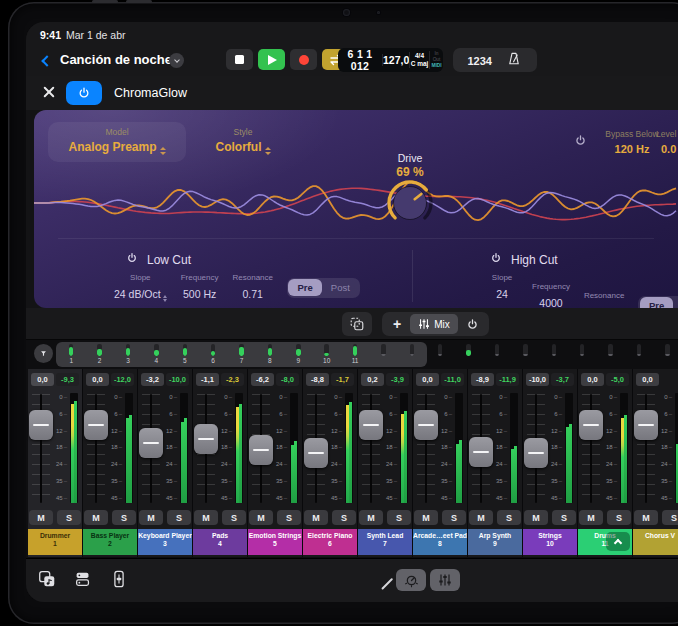  What do you see at coordinates (410, 203) in the screenshot?
I see `drive-knob` at bounding box center [410, 203].